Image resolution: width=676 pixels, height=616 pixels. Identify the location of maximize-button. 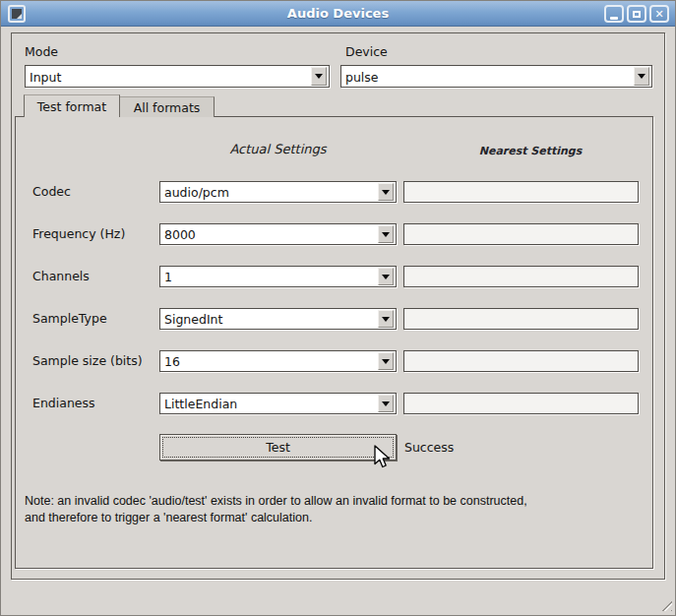
(637, 14).